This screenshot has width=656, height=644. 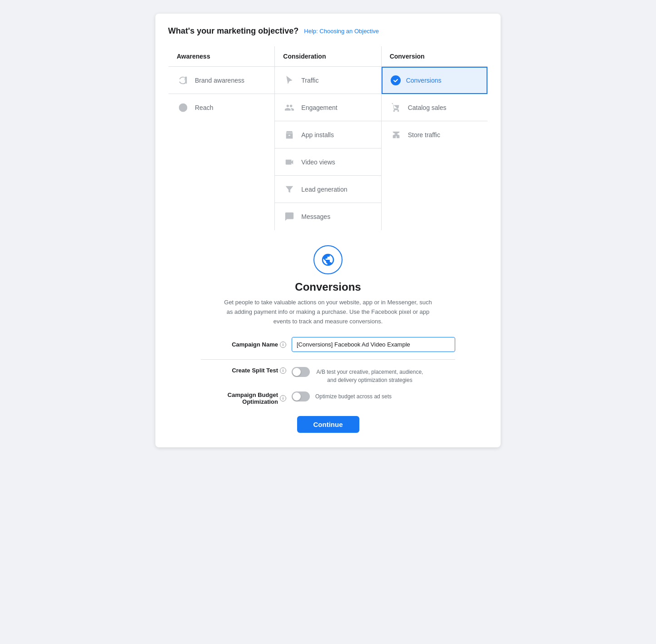 I want to click on split-test-label-group: Create Split Test i, so click(x=246, y=371).